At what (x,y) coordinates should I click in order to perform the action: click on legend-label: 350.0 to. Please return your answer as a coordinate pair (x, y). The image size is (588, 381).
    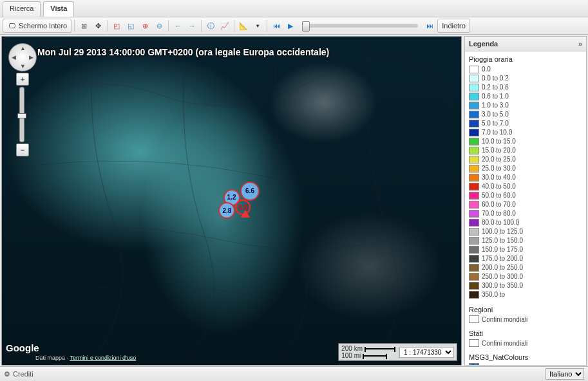
    Looking at the image, I should click on (493, 295).